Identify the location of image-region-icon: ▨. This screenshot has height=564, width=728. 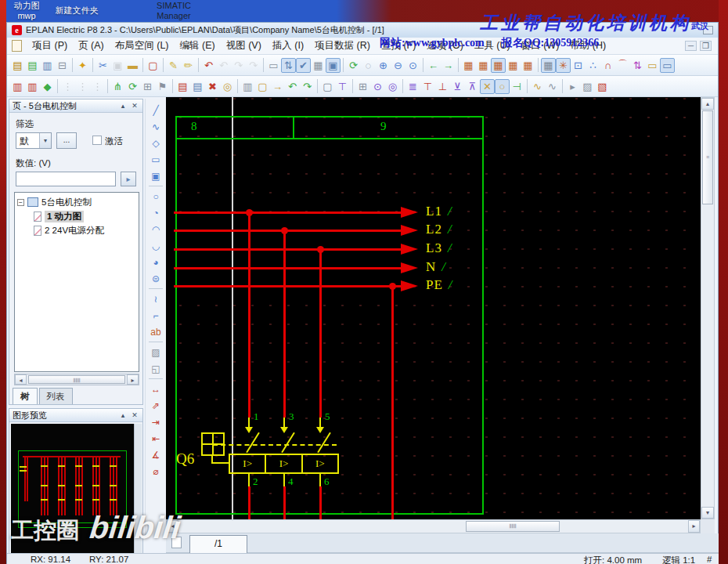
(587, 86).